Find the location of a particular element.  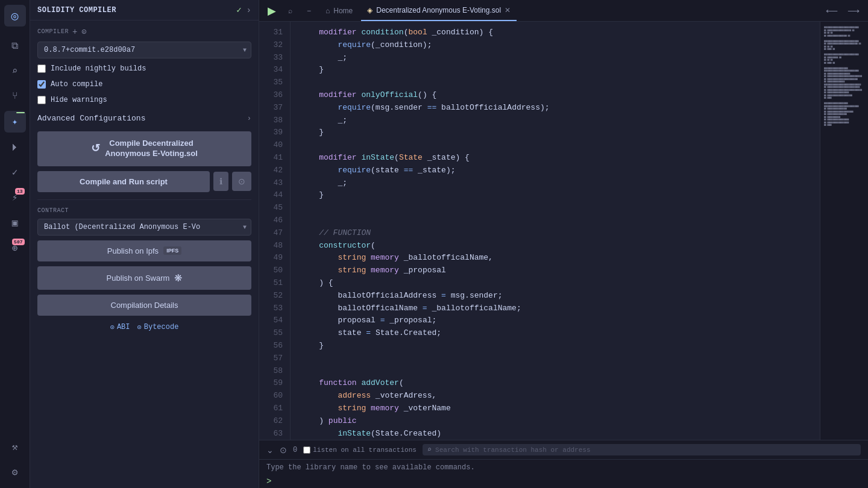

terminal-prompt-row: > is located at coordinates (564, 481).